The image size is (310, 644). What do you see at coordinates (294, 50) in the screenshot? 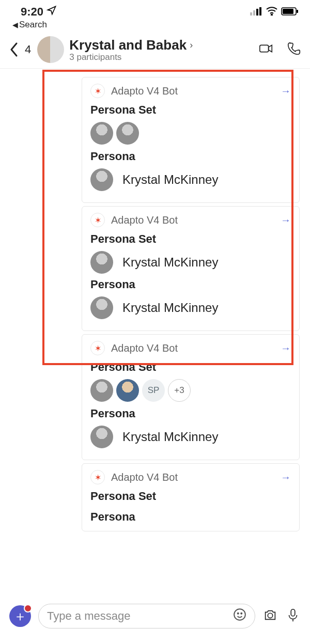
I see `audio-call-button` at bounding box center [294, 50].